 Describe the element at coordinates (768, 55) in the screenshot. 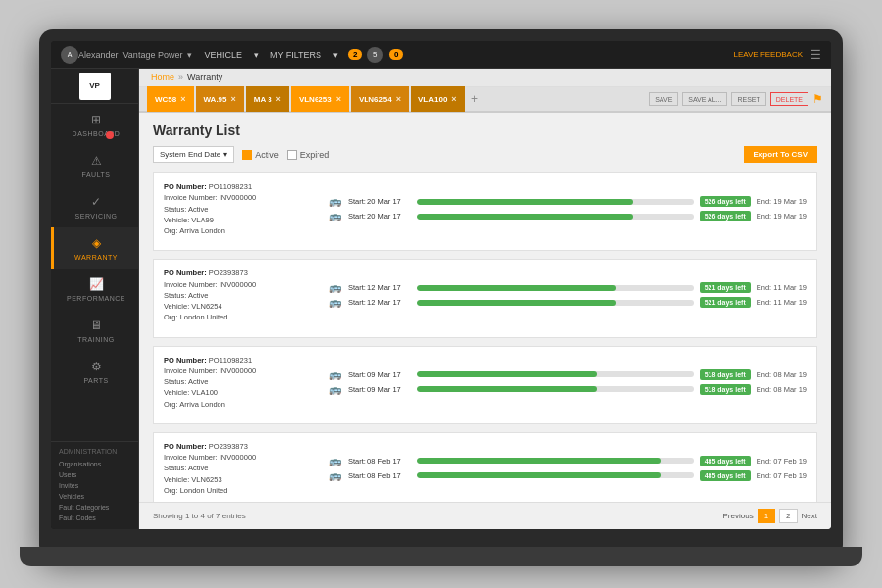

I see `feedback-link: LEAVE FEEDBACK` at that location.